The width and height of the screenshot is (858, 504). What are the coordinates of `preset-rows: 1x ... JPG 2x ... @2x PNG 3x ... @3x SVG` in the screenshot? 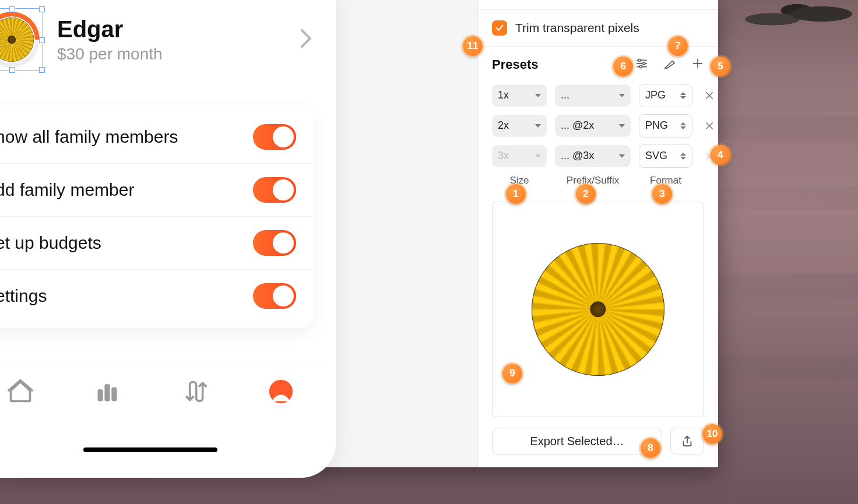 It's located at (598, 126).